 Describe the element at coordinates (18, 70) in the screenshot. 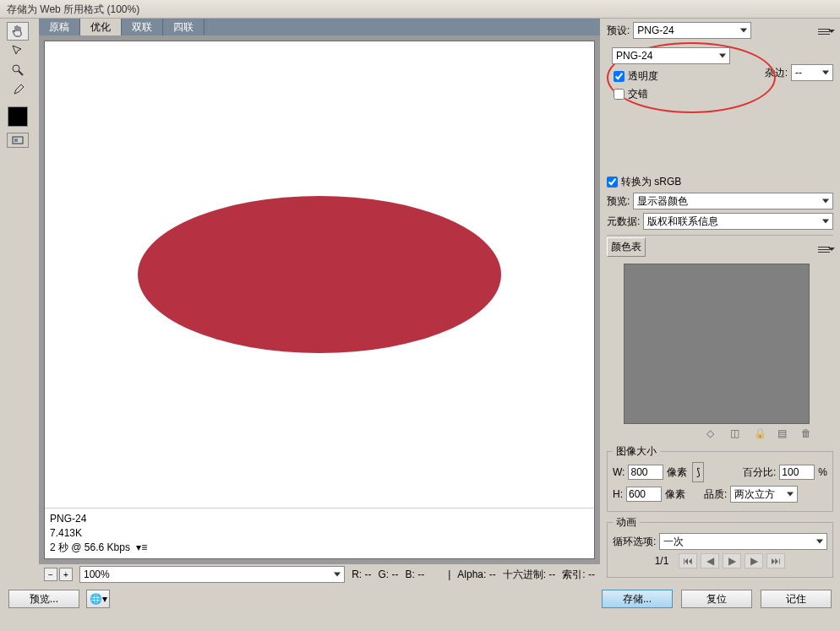

I see `zoom-tool` at that location.